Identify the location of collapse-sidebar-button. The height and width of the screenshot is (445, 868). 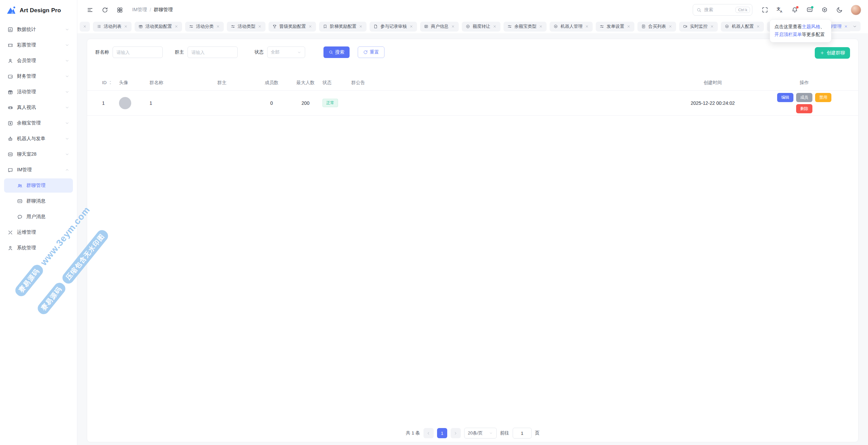
(90, 10).